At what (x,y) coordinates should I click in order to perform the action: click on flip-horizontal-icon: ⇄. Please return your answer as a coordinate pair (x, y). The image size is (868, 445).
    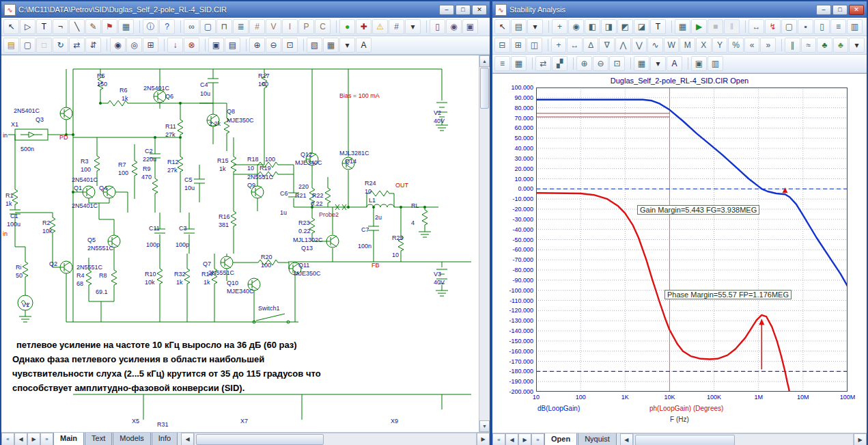
    Looking at the image, I should click on (76, 45).